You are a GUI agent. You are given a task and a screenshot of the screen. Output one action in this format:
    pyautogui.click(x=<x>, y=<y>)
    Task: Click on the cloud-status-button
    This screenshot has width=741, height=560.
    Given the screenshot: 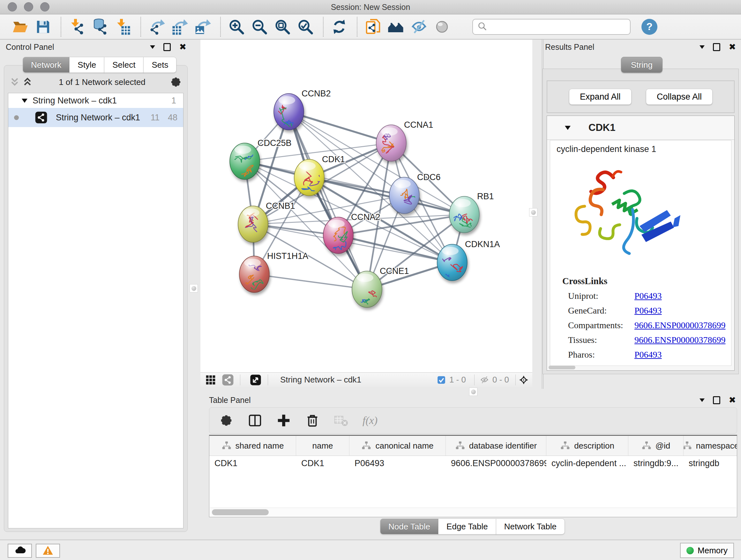 What is the action you would take?
    pyautogui.click(x=20, y=551)
    